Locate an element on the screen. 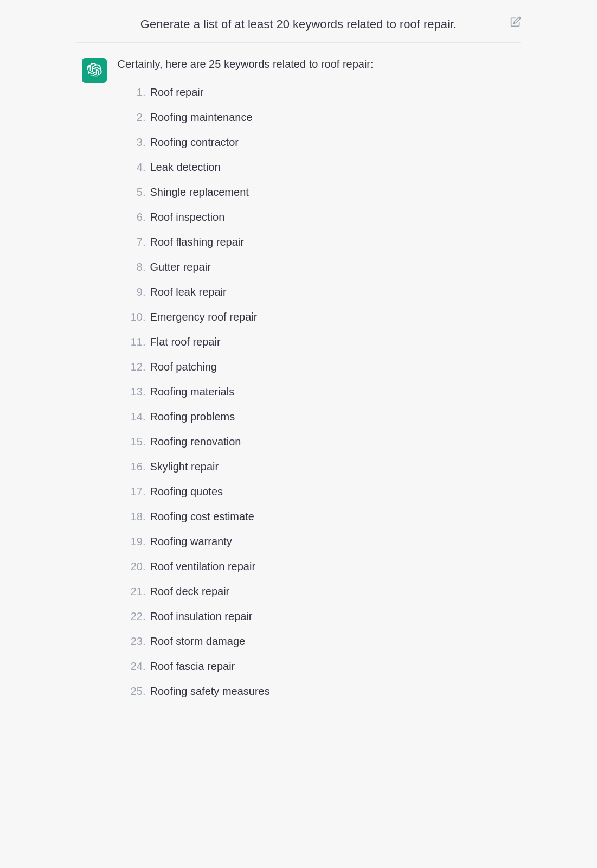  list-item: 23.Roof storm damage is located at coordinates (317, 641).